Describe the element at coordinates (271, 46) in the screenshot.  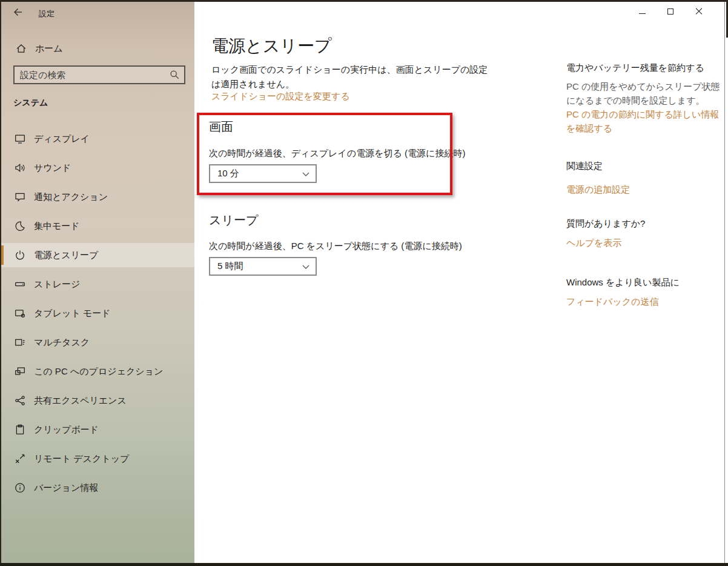
I see `page-title: 電源とスリープ` at that location.